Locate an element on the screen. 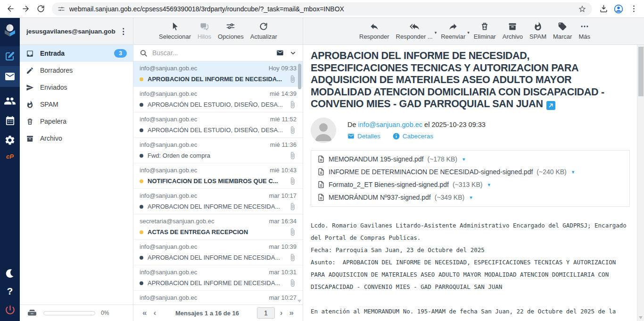  list-item: info@sanjuan.gob.ec mié 14:39 APROBACIÓN… is located at coordinates (218, 100).